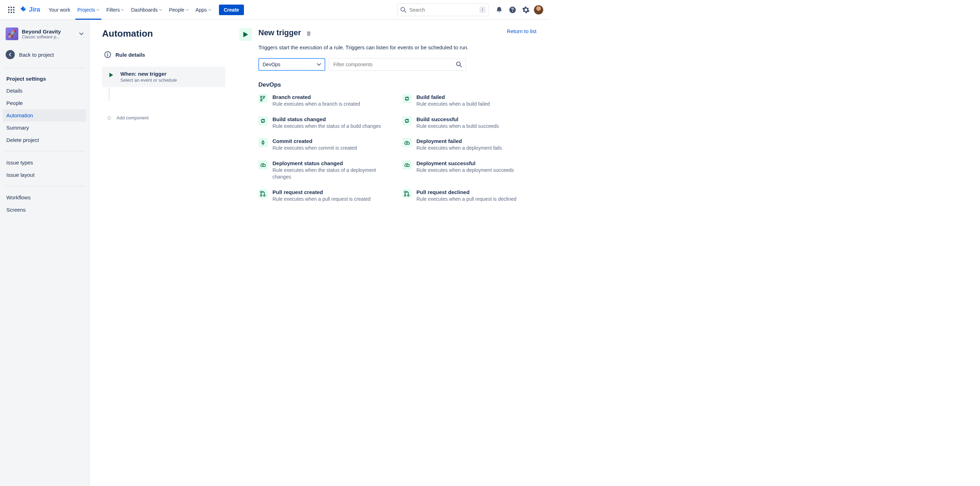 This screenshot has height=486, width=980. Describe the element at coordinates (326, 170) in the screenshot. I see `trigger-deployment-status-changed: Deployment status changedRule executes w…` at that location.